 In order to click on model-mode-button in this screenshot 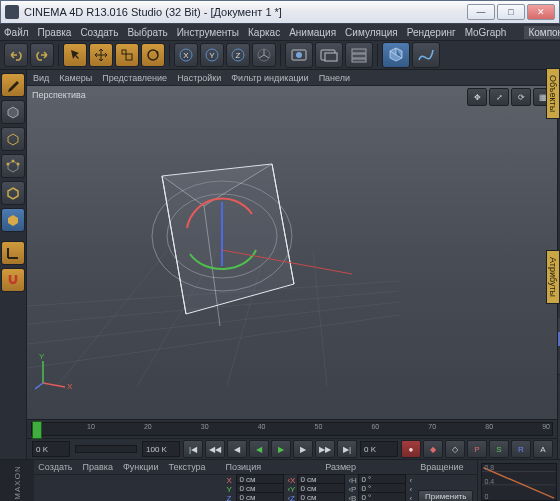, I will do `click(13, 112)`.